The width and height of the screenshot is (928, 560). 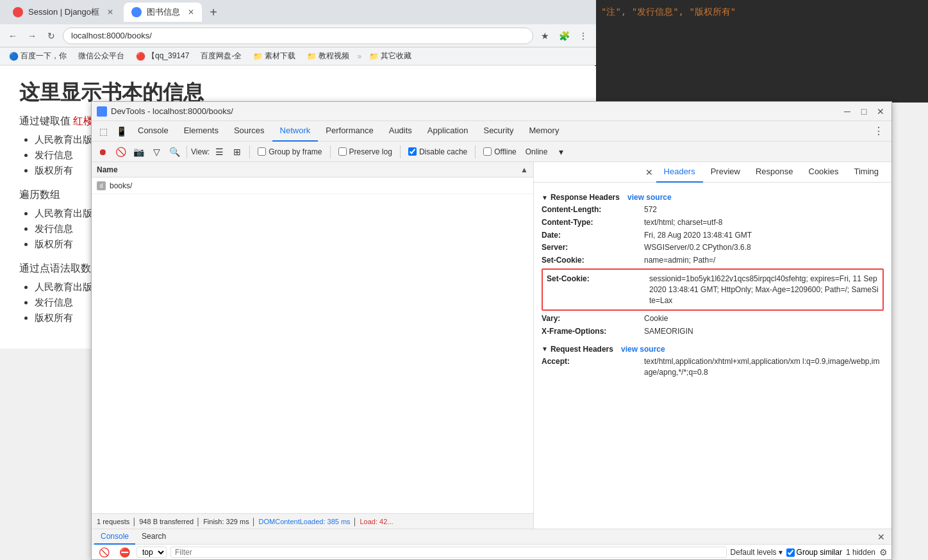 What do you see at coordinates (274, 56) in the screenshot?
I see `bookmark-material: 📁 素材下载` at bounding box center [274, 56].